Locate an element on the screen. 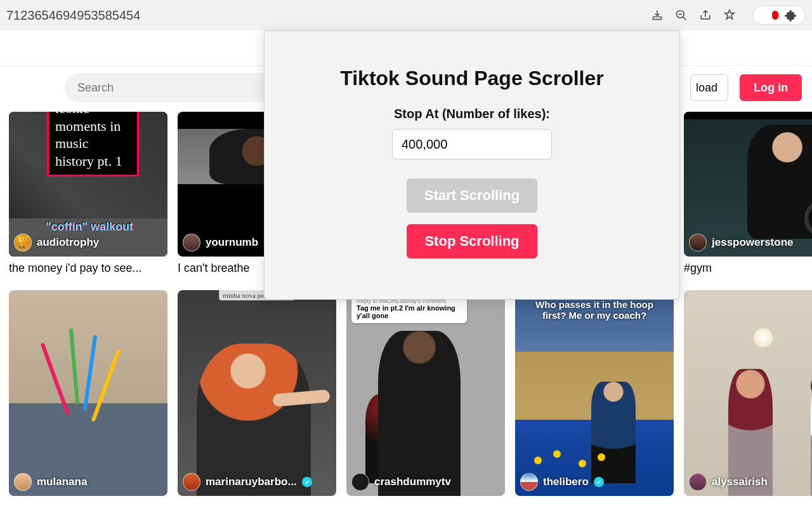 This screenshot has width=812, height=508. video-thumbnail: Who passes it in the hoop first? Me or m… is located at coordinates (594, 393).